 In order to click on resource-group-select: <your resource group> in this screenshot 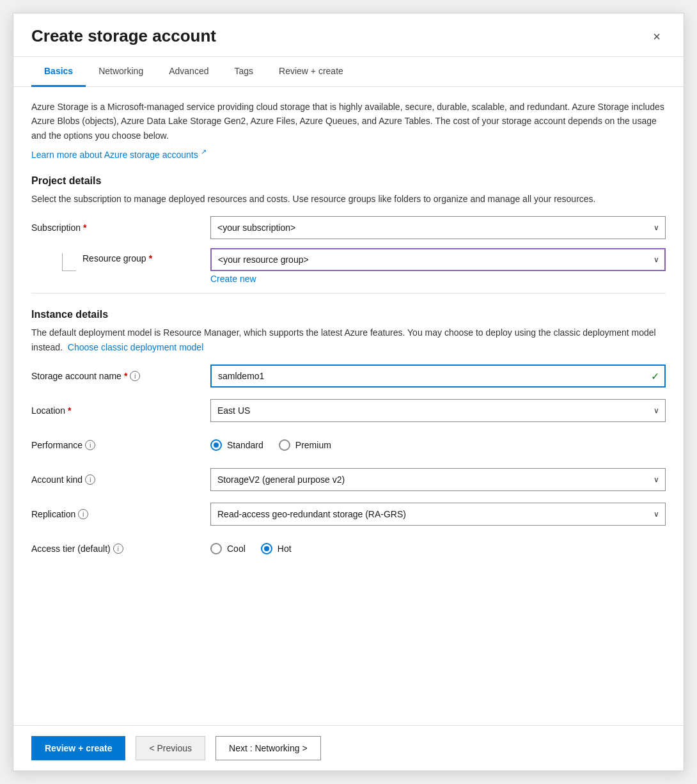, I will do `click(438, 260)`.